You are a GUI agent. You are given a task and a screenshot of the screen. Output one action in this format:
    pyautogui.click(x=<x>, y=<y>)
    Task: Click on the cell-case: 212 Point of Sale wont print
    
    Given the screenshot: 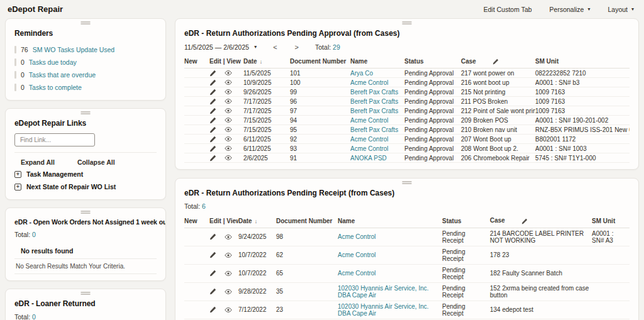 What is the action you would take?
    pyautogui.click(x=498, y=111)
    